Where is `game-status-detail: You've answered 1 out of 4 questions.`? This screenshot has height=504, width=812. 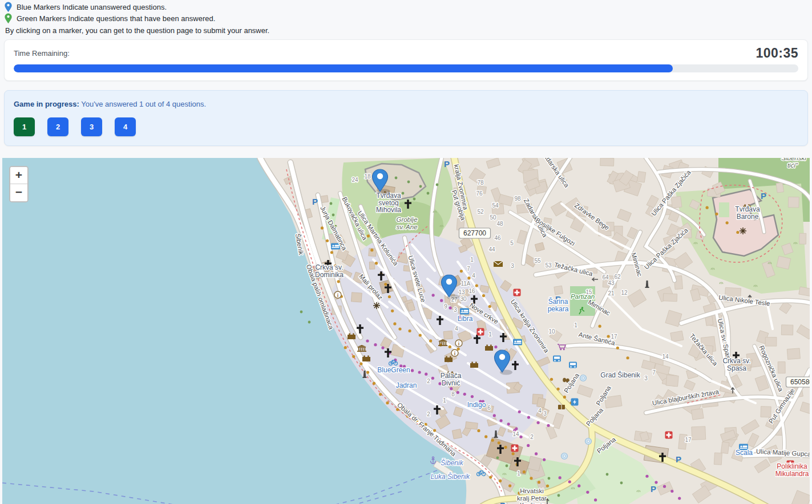 game-status-detail: You've answered 1 out of 4 questions. is located at coordinates (144, 104).